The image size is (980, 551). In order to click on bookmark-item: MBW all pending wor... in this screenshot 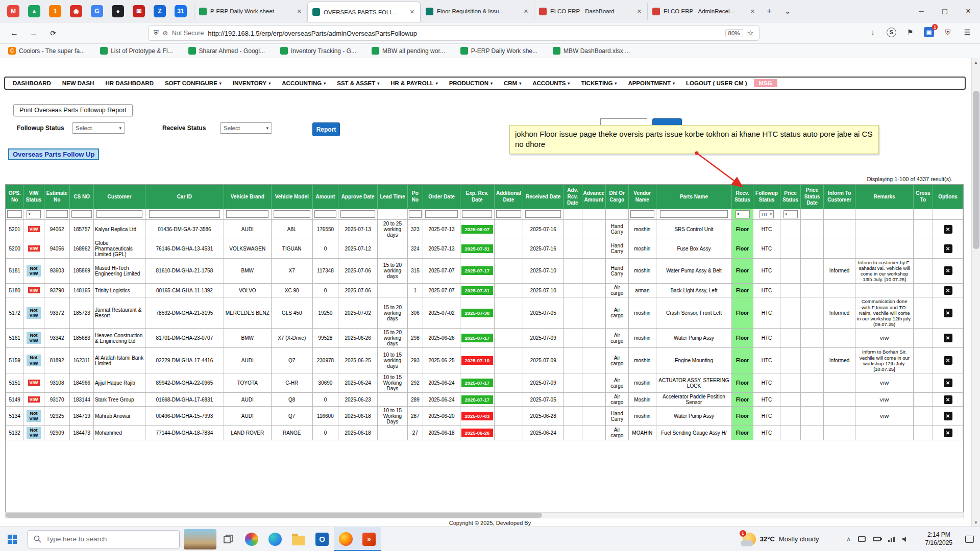, I will do `click(408, 51)`.